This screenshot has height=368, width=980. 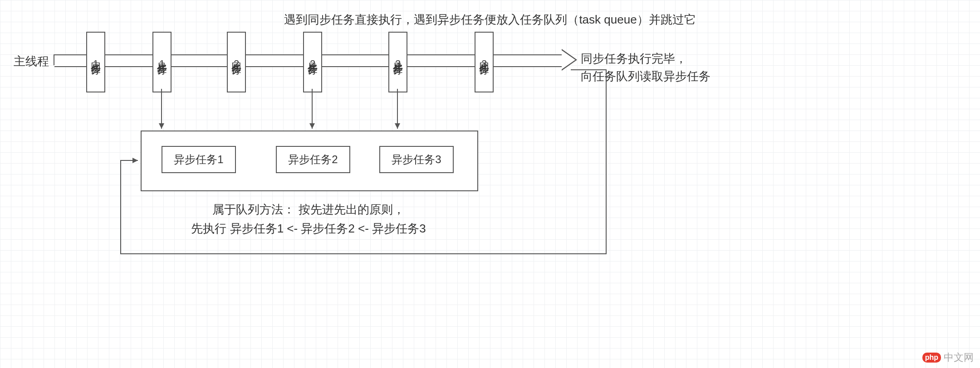 I want to click on watermark-badge: php, so click(x=932, y=358).